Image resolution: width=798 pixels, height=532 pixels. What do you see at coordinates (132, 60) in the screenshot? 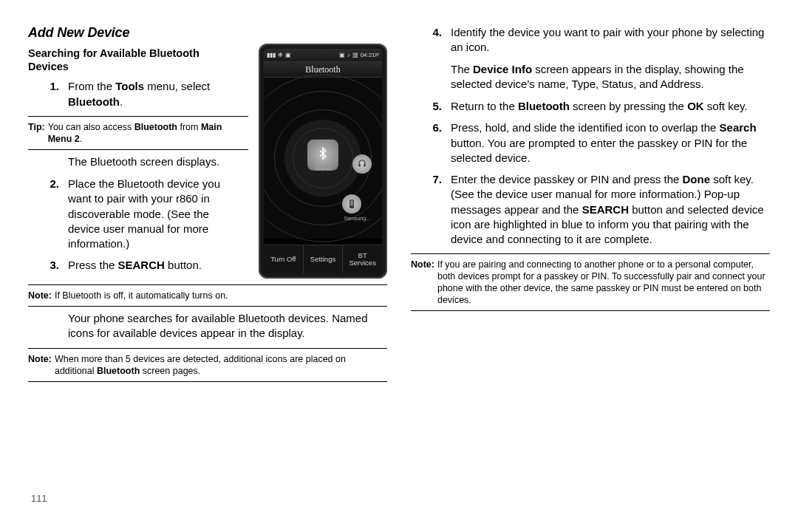
I see `subheading: Searching for Available Bluetooth Device…` at bounding box center [132, 60].